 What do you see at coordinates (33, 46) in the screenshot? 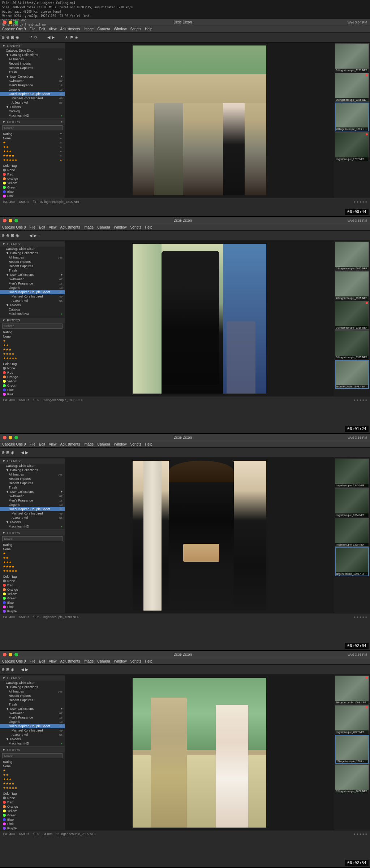
I see `library-header: ▼ LIBRARY` at bounding box center [33, 46].